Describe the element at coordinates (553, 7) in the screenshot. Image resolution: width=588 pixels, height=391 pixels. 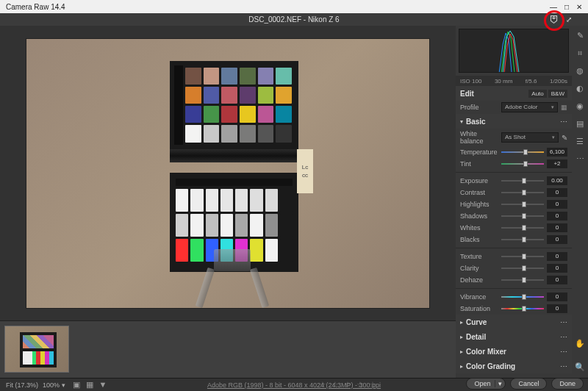
I see `window-min: —` at that location.